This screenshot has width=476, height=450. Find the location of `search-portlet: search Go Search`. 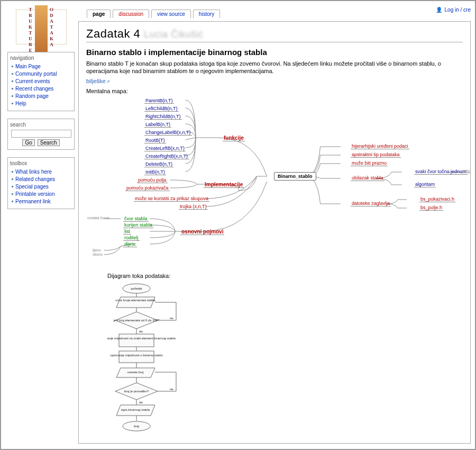

search-portlet: search Go Search is located at coordinates (41, 134).